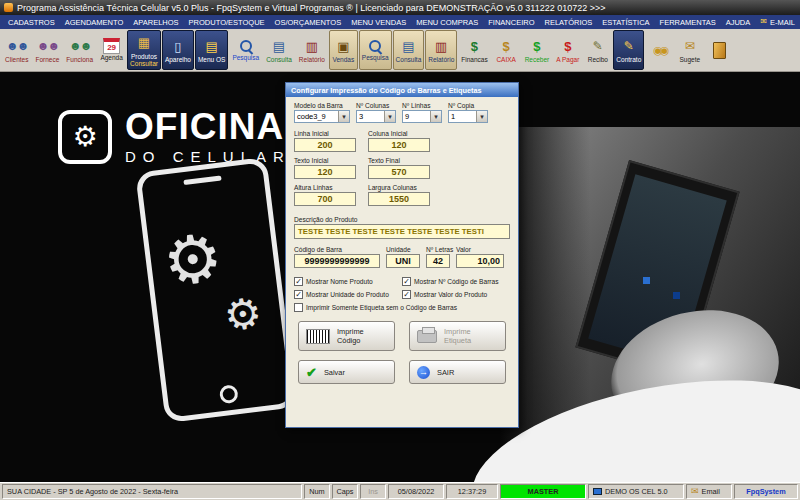 The image size is (800, 500). I want to click on toolbar-button-label: Pesquisa, so click(376, 58).